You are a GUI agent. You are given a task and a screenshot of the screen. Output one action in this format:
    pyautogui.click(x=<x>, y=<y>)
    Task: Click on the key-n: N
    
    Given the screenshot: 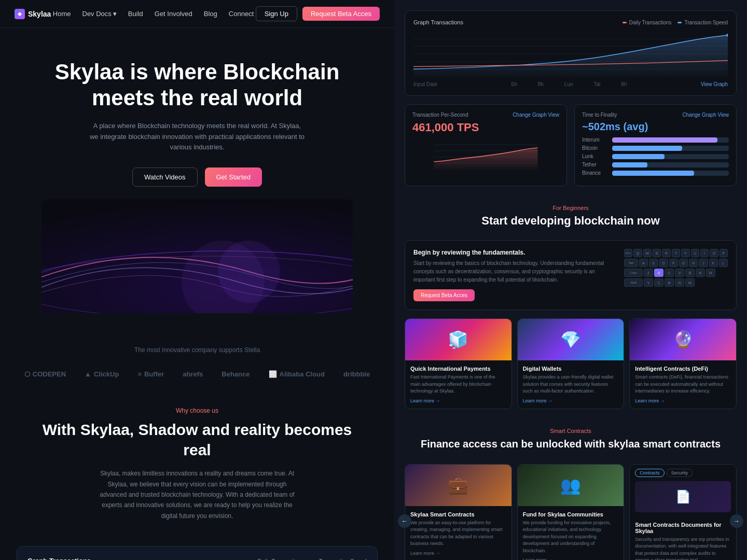 What is the action you would take?
    pyautogui.click(x=700, y=273)
    